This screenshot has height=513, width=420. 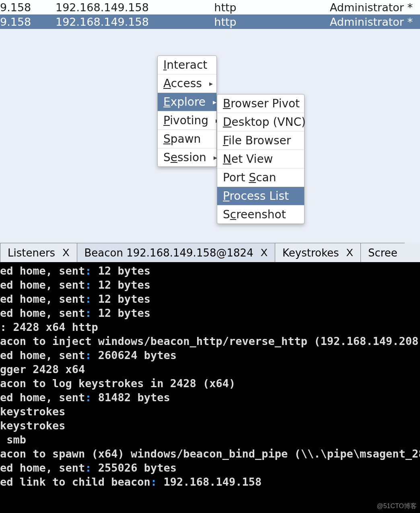 What do you see at coordinates (383, 252) in the screenshot?
I see `tab-scree: Scree` at bounding box center [383, 252].